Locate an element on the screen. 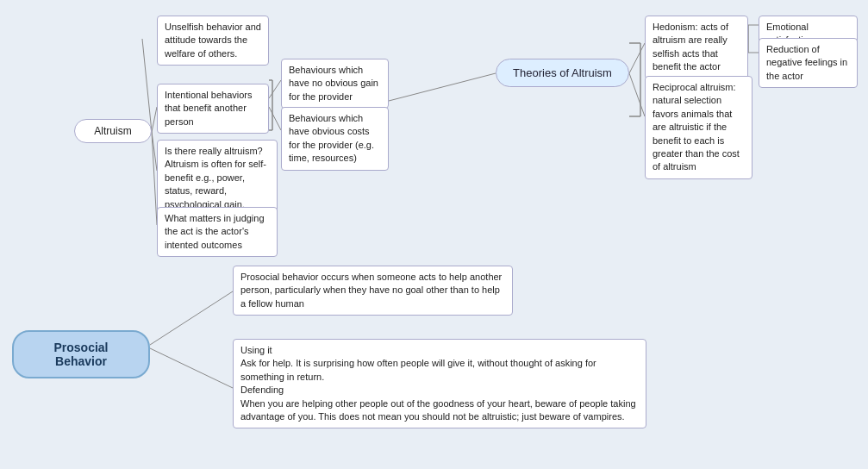  prosocial-desc-node: Prosocial behavior occurs when someone a… is located at coordinates (372, 291).